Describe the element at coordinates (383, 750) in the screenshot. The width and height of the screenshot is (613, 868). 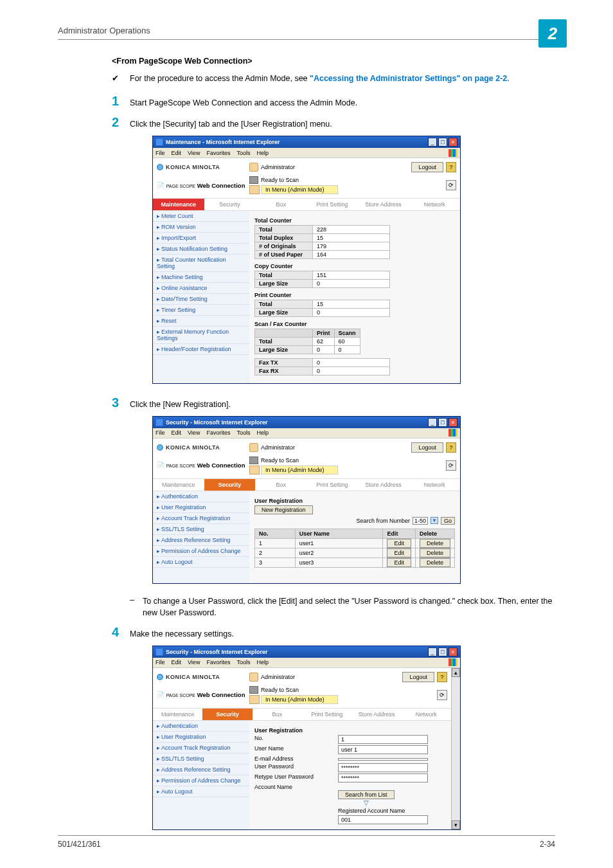
I see `username-input: user 1` at that location.